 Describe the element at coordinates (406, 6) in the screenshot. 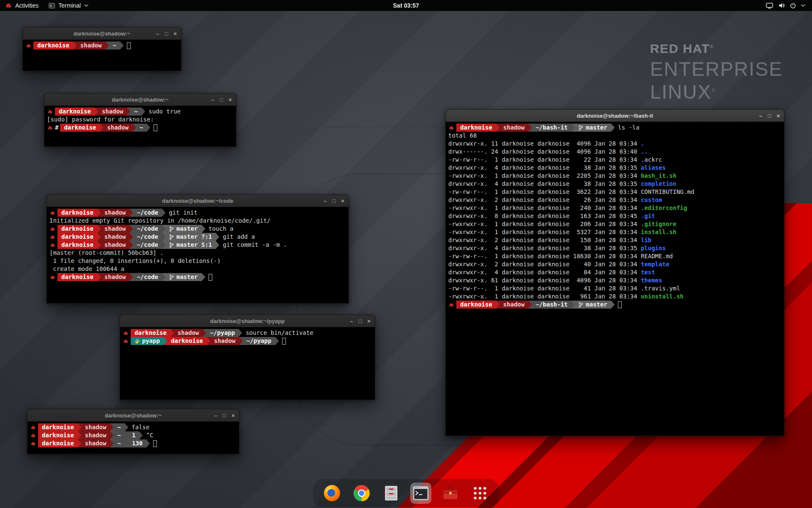

I see `clock: Sat 03:57` at that location.